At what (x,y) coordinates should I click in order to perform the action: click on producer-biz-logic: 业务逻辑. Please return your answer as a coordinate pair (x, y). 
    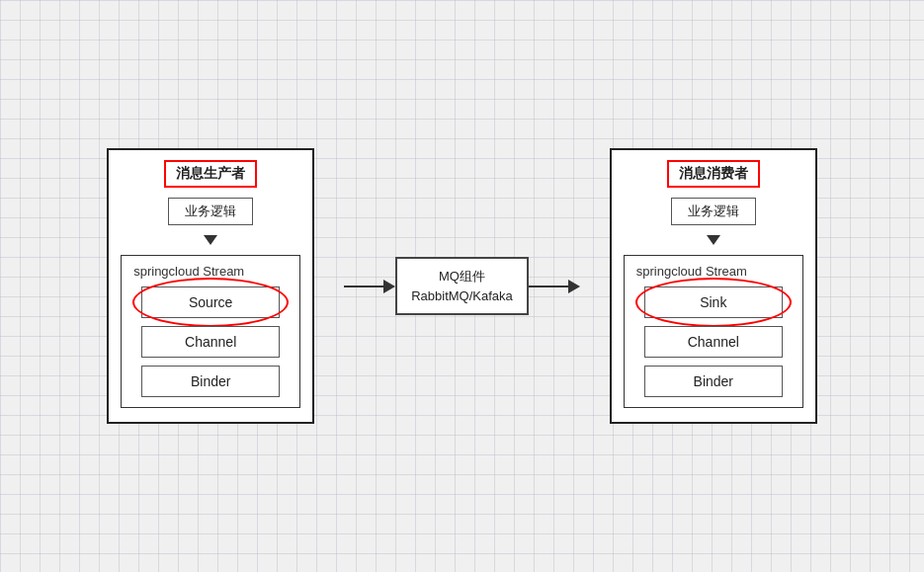
    Looking at the image, I should click on (210, 211).